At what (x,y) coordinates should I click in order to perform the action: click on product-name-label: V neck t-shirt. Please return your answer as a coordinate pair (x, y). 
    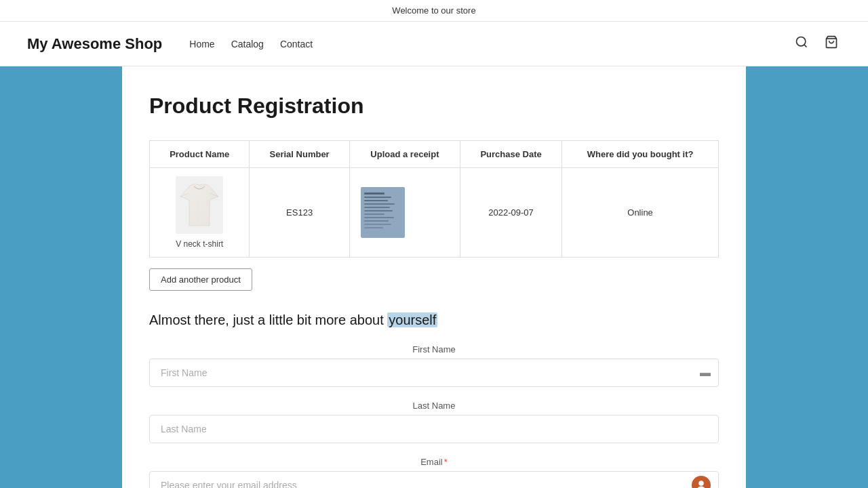
    Looking at the image, I should click on (199, 244).